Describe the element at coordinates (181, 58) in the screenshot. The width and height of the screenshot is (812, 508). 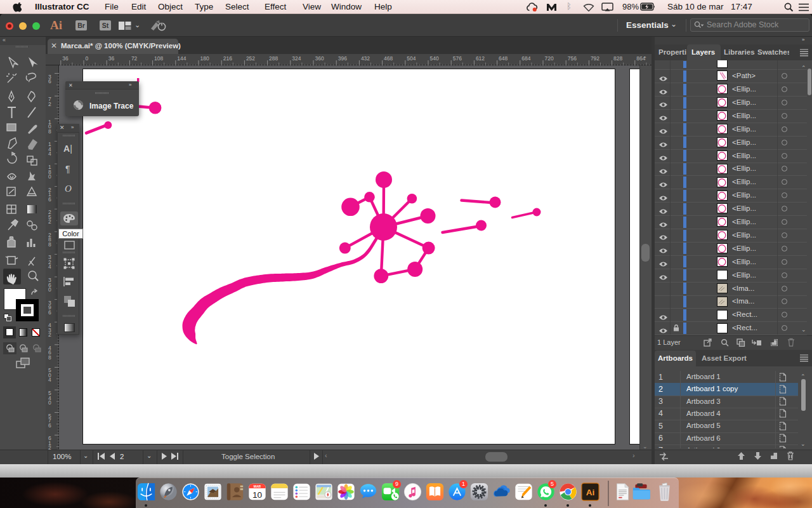
I see `svg-text: 144` at that location.